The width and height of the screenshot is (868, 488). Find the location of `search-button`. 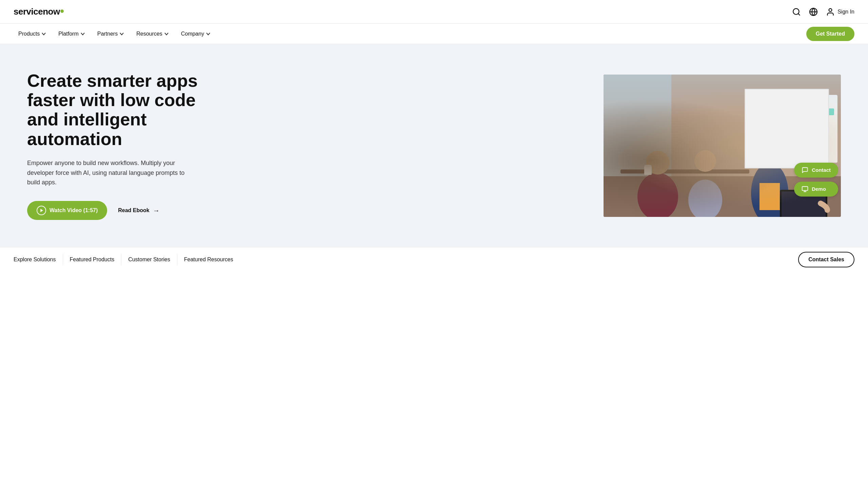

search-button is located at coordinates (796, 12).